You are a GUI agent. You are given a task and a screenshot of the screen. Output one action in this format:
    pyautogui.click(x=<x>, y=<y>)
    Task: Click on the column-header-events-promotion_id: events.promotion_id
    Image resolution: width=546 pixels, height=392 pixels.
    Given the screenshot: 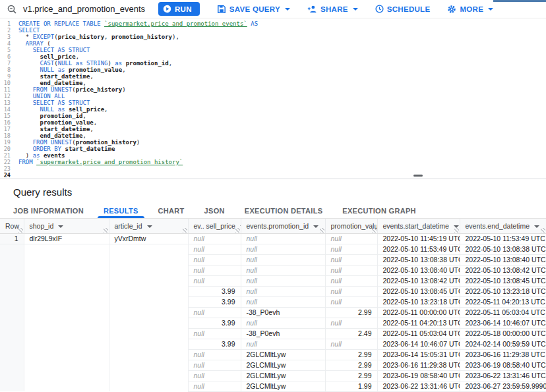 What is the action you would take?
    pyautogui.click(x=283, y=226)
    